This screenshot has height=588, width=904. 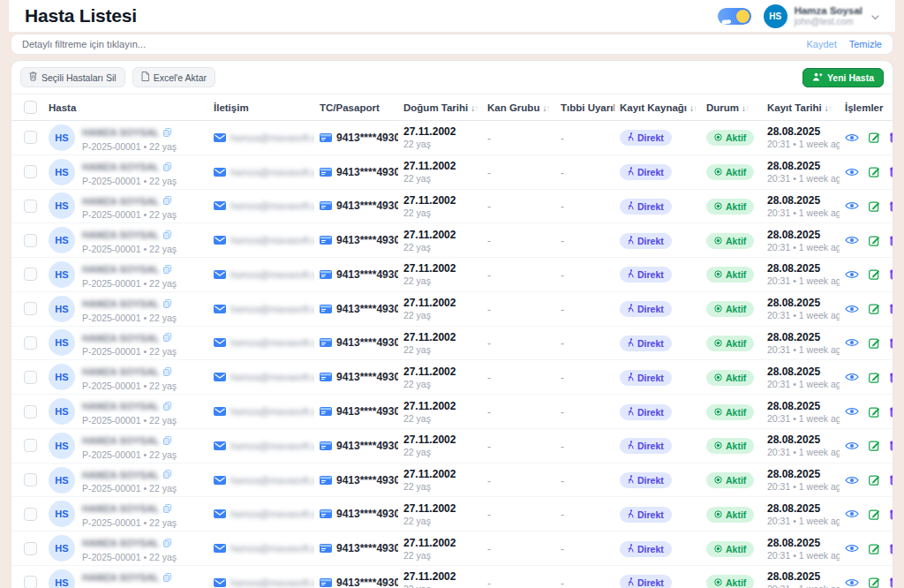 What do you see at coordinates (519, 207) in the screenshot?
I see `blood-group-cell: -` at bounding box center [519, 207].